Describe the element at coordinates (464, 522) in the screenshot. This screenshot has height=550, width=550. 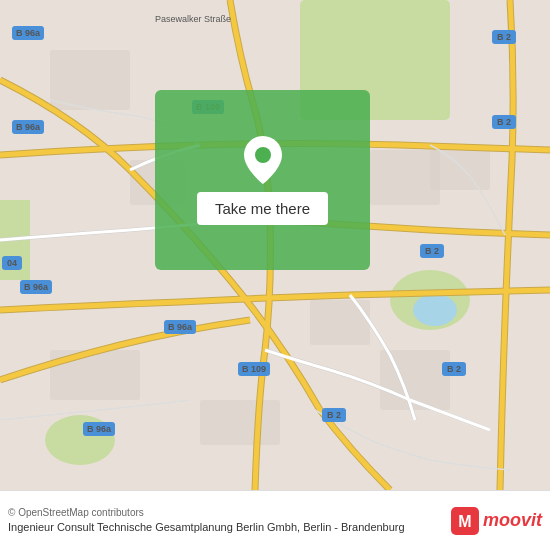
I see `svg-text: M` at that location.